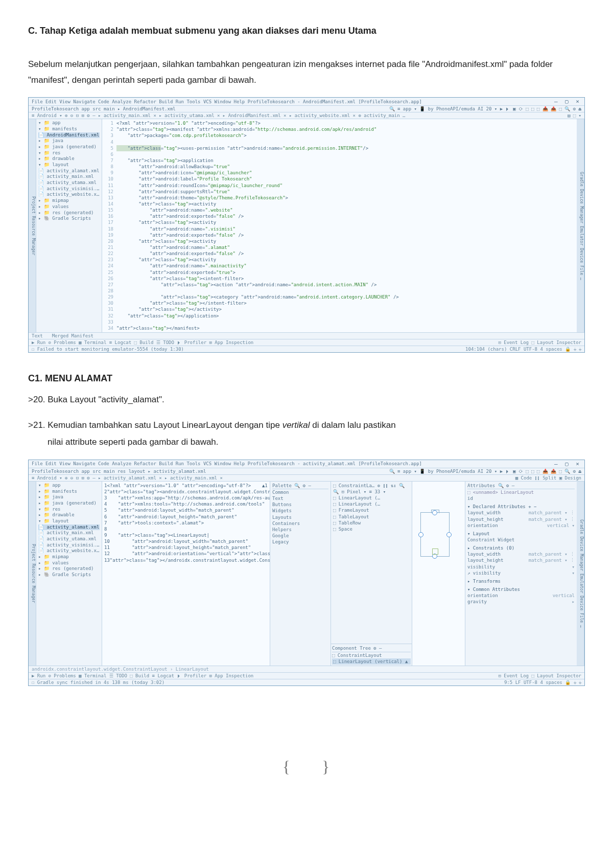  Describe the element at coordinates (521, 540) in the screenshot. I see `attribute-row: Constraint Widget` at that location.